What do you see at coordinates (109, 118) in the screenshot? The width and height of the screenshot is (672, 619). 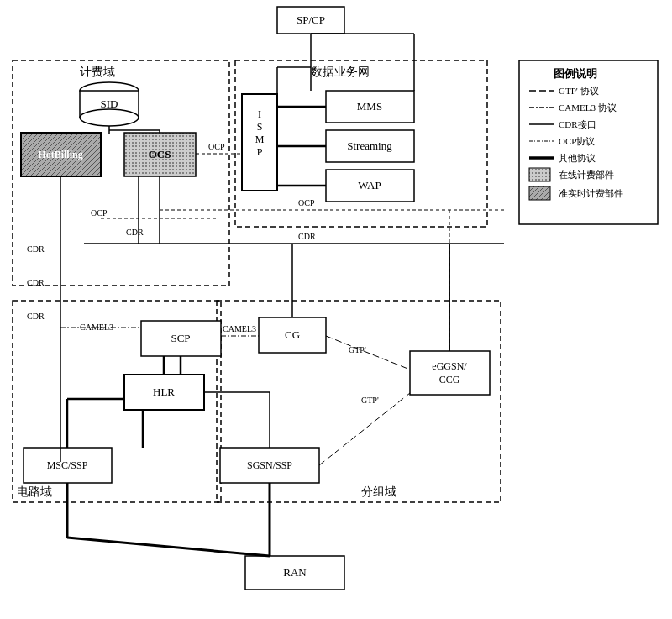 I see `sid-bottom` at bounding box center [109, 118].